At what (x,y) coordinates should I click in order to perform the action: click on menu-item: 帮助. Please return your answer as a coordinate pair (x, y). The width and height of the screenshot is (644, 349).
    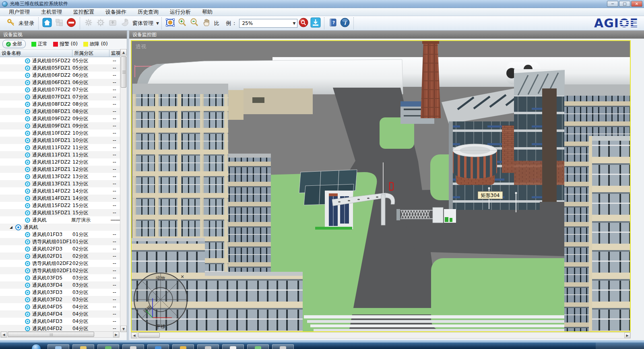
    Looking at the image, I should click on (207, 12).